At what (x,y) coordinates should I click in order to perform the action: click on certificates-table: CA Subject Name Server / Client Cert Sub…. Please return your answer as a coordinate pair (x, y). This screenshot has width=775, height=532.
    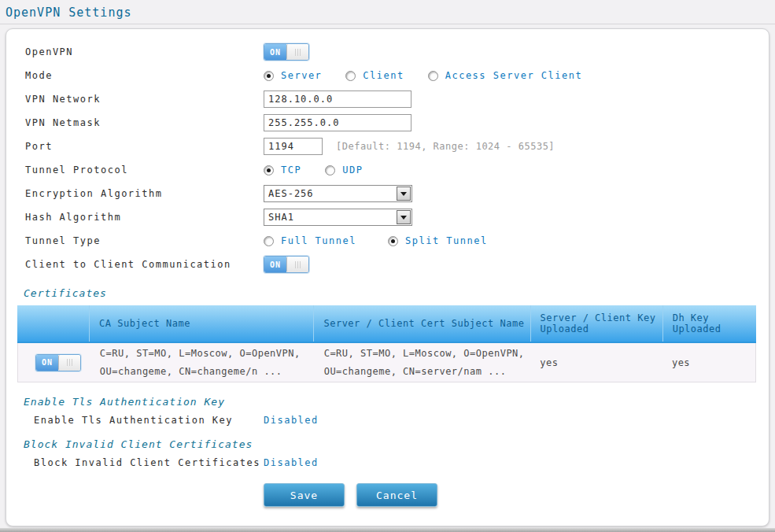
    Looking at the image, I should click on (387, 344).